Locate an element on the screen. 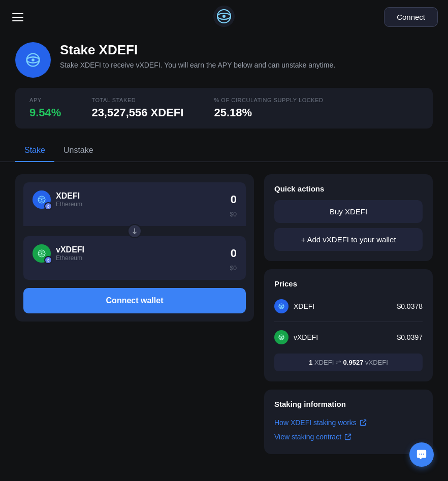 The width and height of the screenshot is (448, 481). vxdefi-price-icon is located at coordinates (281, 337).